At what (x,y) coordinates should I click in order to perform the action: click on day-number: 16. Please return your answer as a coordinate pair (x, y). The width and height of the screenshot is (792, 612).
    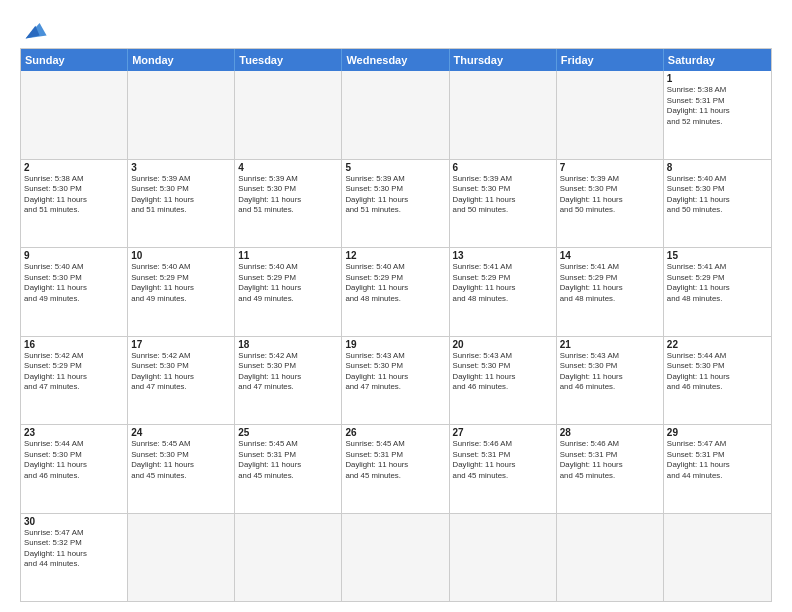
    Looking at the image, I should click on (74, 344).